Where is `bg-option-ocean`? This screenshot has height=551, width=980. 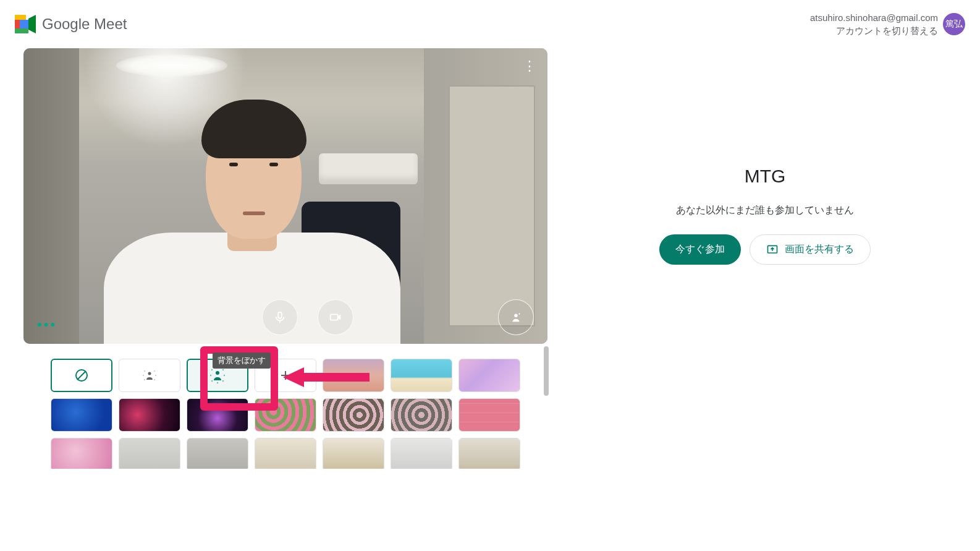
bg-option-ocean is located at coordinates (82, 415).